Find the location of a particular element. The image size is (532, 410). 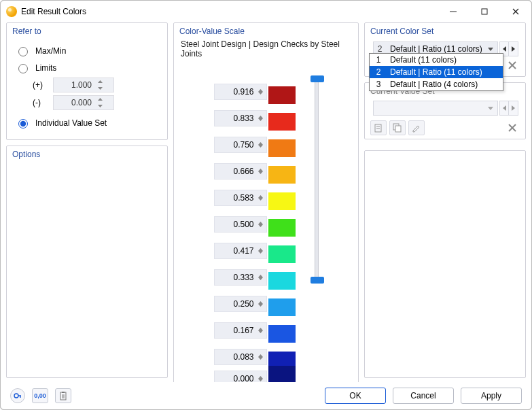

clipboard-icon is located at coordinates (63, 396).